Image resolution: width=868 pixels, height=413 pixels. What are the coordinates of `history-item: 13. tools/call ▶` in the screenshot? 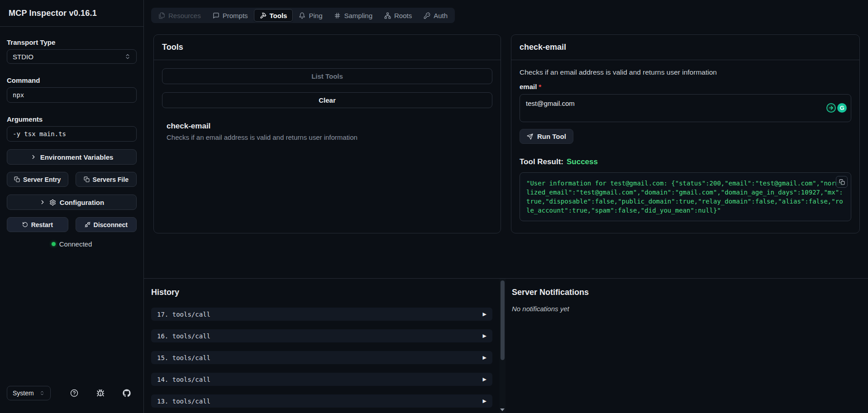 It's located at (322, 401).